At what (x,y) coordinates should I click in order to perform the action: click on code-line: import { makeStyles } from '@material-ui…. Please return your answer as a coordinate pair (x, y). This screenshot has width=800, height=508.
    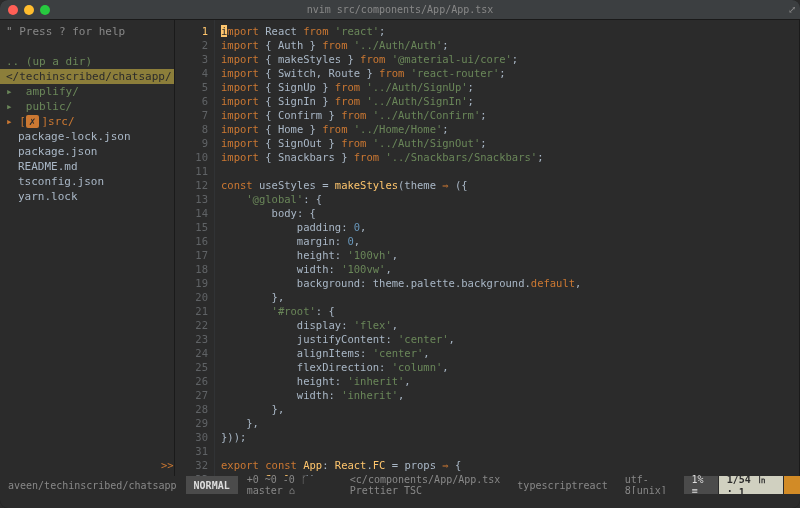
    Looking at the image, I should click on (508, 59).